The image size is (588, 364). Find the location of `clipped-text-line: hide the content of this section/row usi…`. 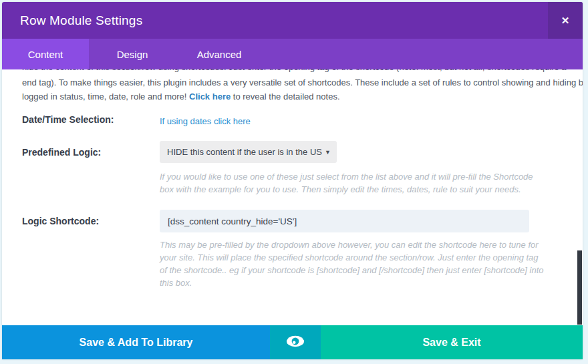

clipped-text-line: hide the content of this section/row usi… is located at coordinates (294, 71).